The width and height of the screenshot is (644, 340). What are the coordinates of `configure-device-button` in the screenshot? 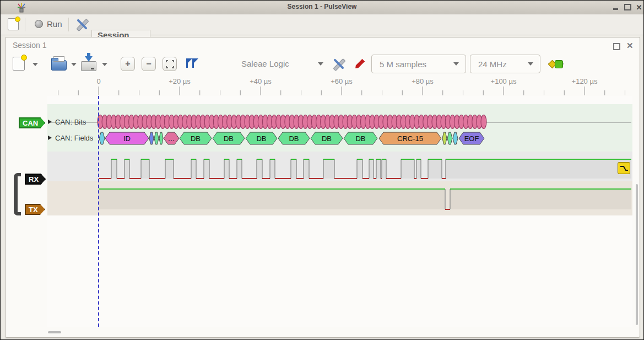 It's located at (339, 64).